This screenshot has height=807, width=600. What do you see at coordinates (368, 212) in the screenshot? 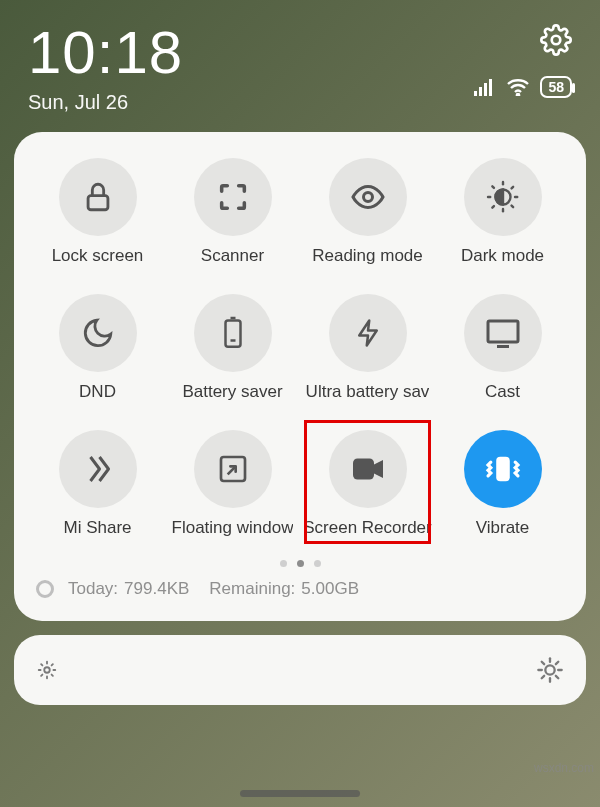
I see `tile-reading-mode: Reading mode` at bounding box center [368, 212].